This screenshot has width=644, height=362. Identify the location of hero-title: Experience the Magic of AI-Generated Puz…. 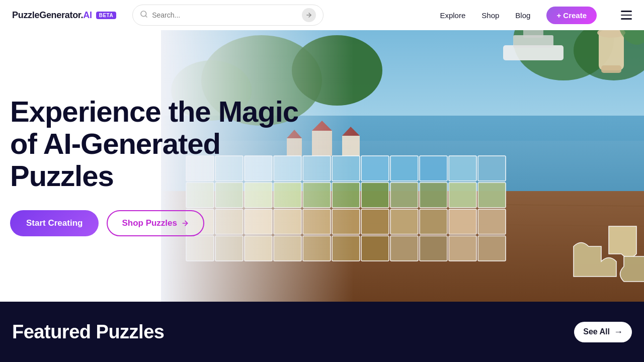
(156, 144).